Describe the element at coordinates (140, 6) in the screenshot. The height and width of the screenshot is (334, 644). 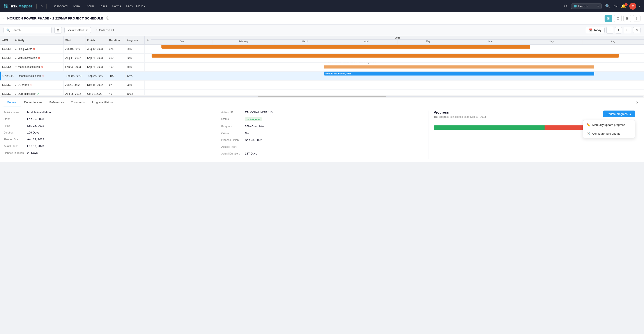
I see `nav-more-label: More` at that location.